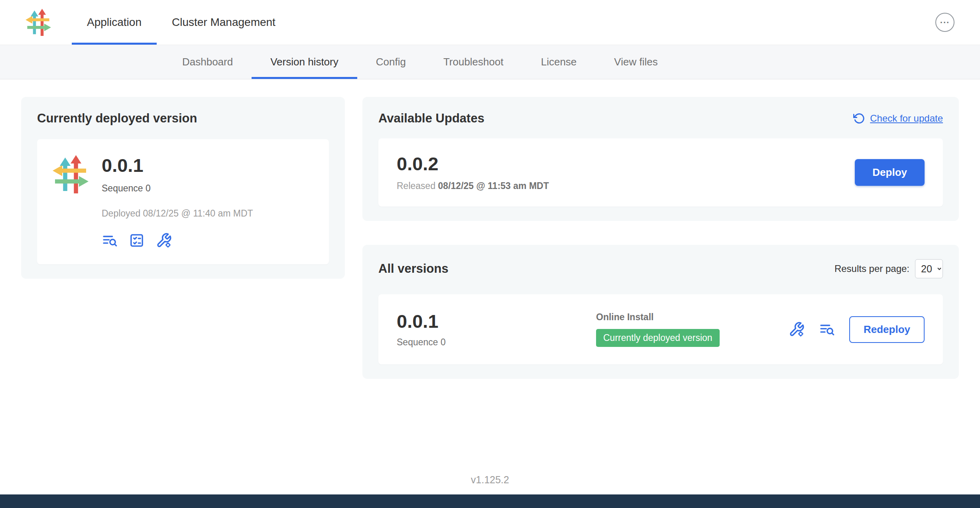 Image resolution: width=980 pixels, height=508 pixels. What do you see at coordinates (613, 22) in the screenshot?
I see `header-spacer` at bounding box center [613, 22].